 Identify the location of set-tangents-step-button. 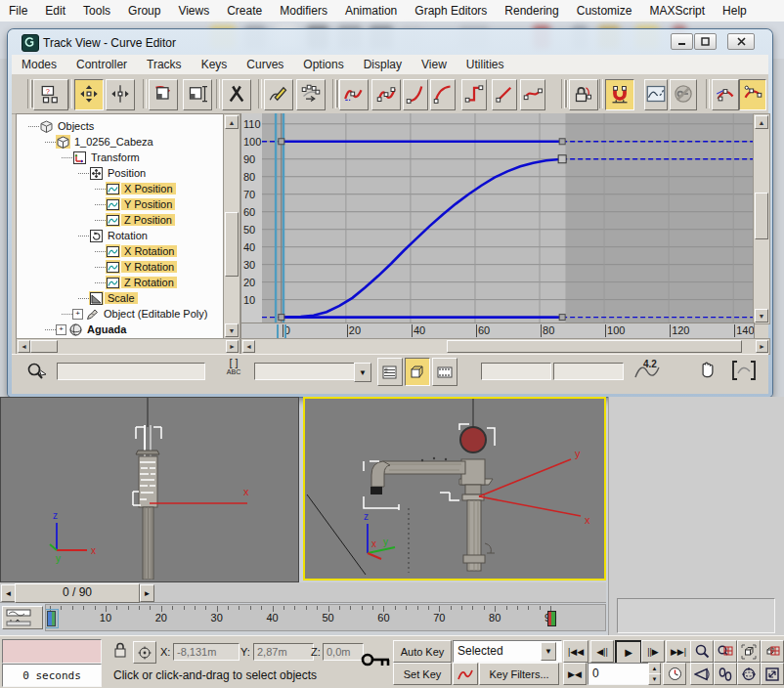
(474, 95).